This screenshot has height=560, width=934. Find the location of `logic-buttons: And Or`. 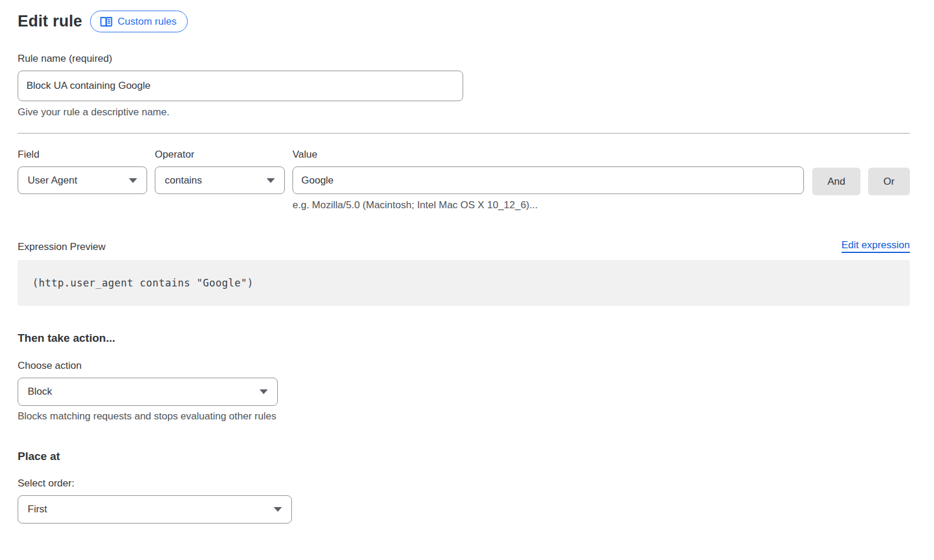

logic-buttons: And Or is located at coordinates (861, 172).